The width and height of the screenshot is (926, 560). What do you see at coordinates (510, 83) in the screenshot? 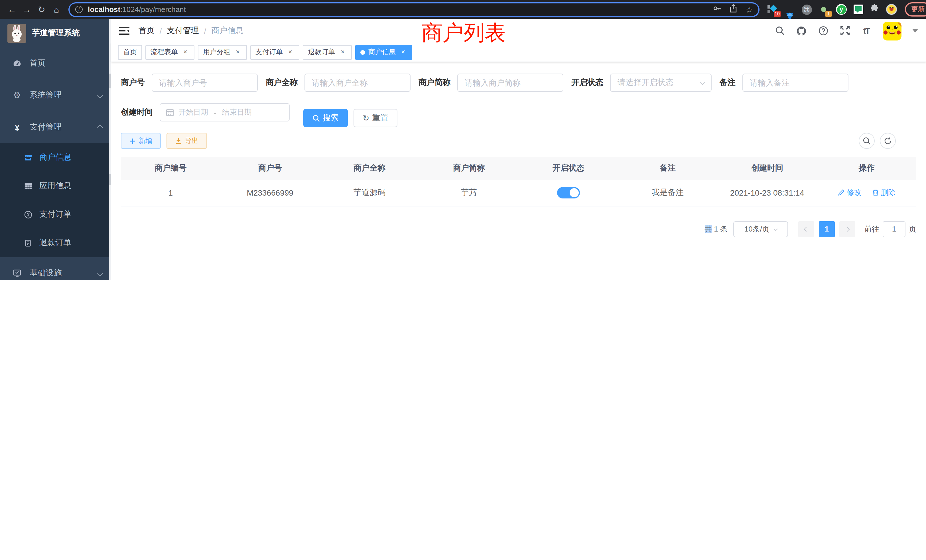
I see `short-name-input` at bounding box center [510, 83].